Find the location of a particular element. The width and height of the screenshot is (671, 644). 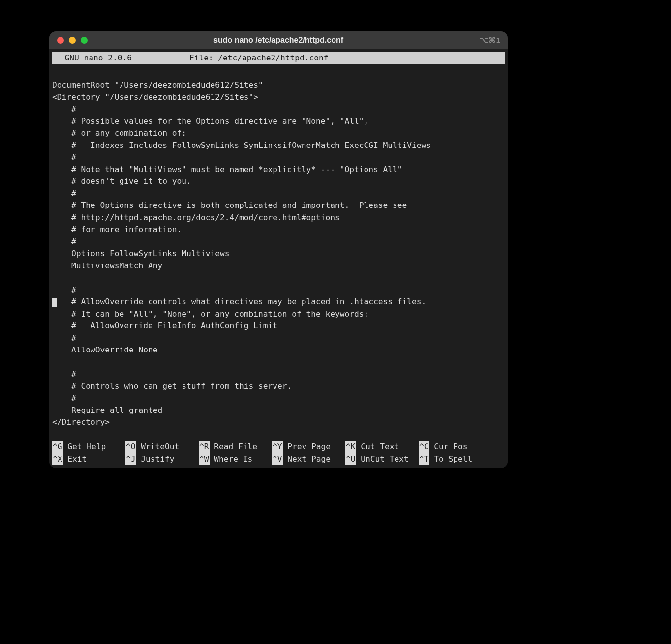

editor-line: <Directory "/Users/deezombiedude612/Site… is located at coordinates (278, 97).